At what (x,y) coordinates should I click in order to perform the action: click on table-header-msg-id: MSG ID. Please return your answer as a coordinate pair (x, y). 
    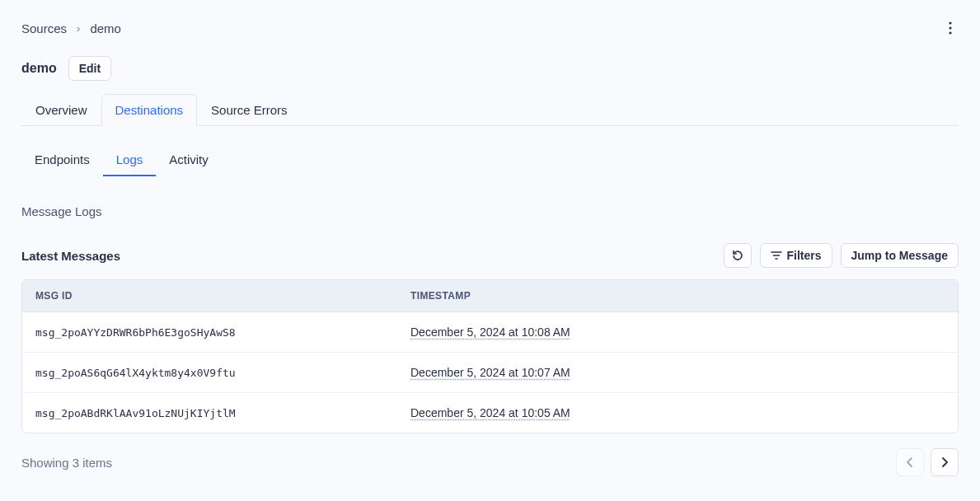
    Looking at the image, I should click on (223, 296).